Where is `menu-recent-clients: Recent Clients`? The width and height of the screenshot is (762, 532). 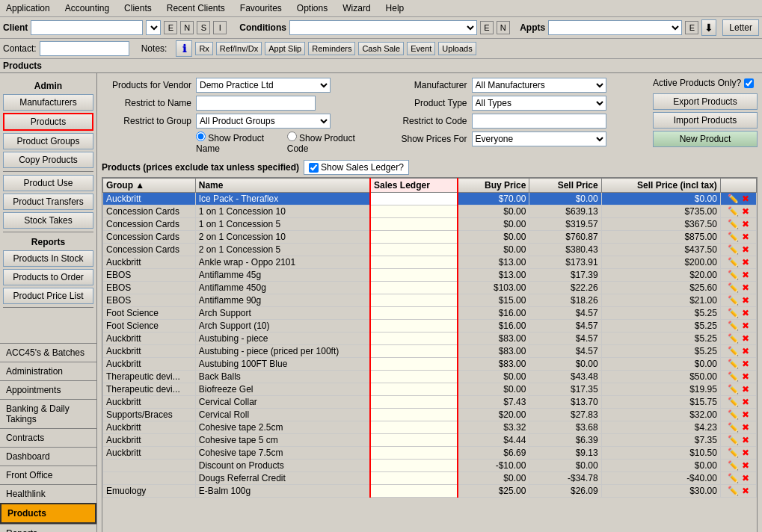
menu-recent-clients: Recent Clients is located at coordinates (196, 8).